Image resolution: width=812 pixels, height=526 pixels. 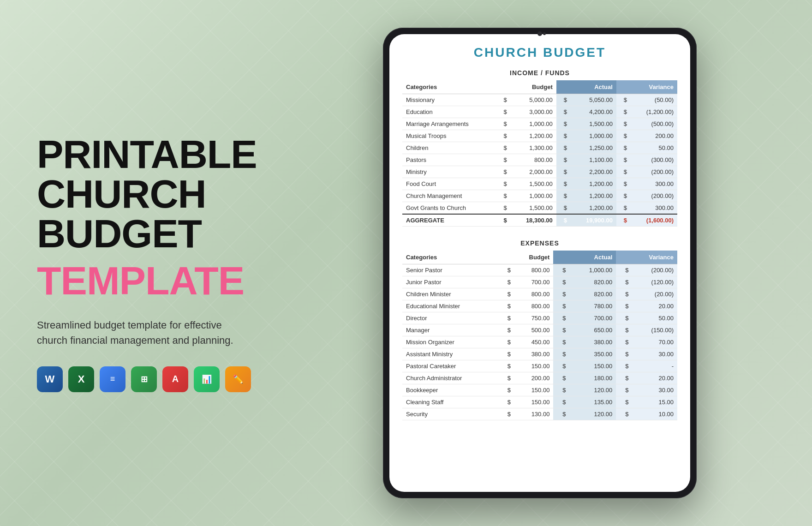 What do you see at coordinates (593, 124) in the screenshot?
I see `income-actual-value: 1,500.00` at bounding box center [593, 124].